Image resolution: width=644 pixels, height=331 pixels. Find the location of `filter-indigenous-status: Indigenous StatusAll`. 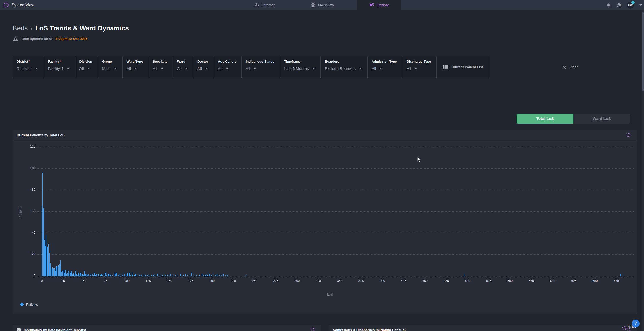

filter-indigenous-status: Indigenous StatusAll is located at coordinates (261, 67).